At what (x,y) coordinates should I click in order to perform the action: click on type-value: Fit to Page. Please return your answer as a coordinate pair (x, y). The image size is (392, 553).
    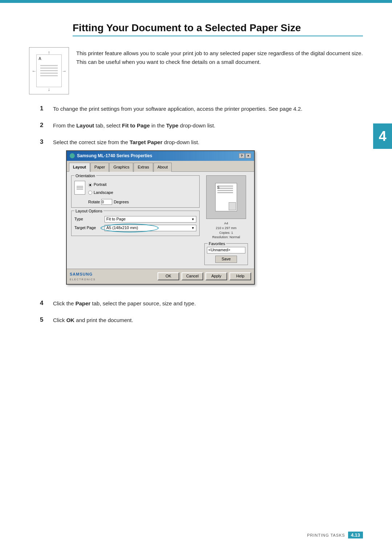
    Looking at the image, I should click on (116, 219).